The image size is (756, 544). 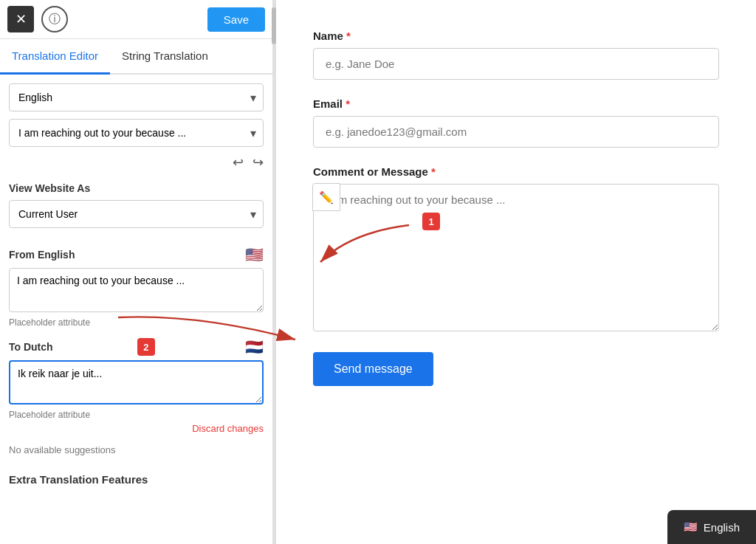 What do you see at coordinates (55, 19) in the screenshot?
I see `info-button: ⓘ` at bounding box center [55, 19].